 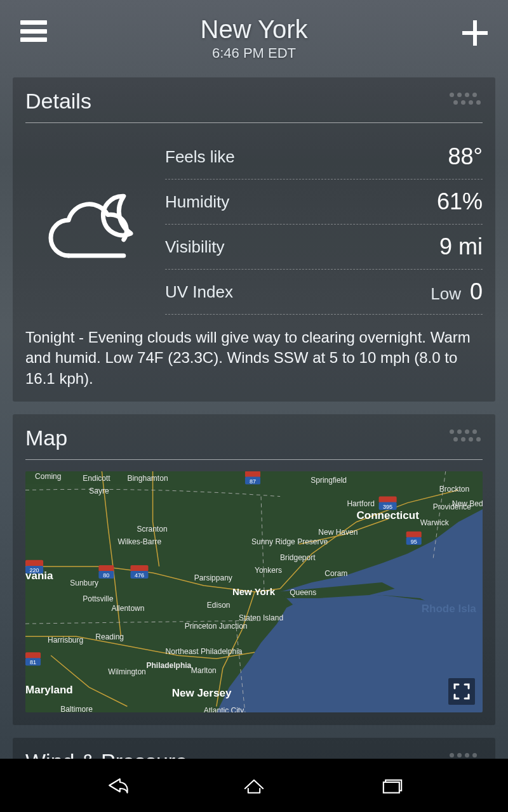 What do you see at coordinates (50, 690) in the screenshot?
I see `svg-text: Maryland` at bounding box center [50, 690].